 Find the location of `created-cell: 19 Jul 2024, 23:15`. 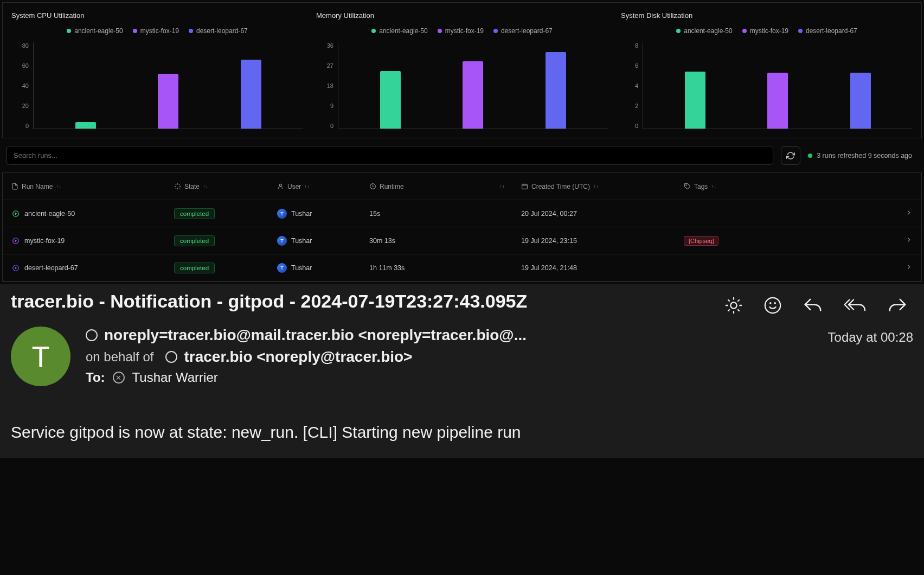

created-cell: 19 Jul 2024, 23:15 is located at coordinates (602, 241).